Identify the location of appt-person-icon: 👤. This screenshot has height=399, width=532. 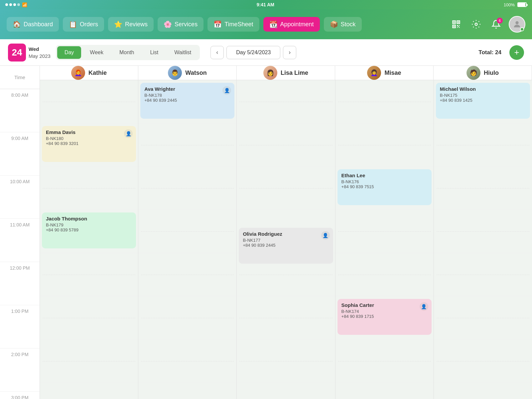
(326, 235).